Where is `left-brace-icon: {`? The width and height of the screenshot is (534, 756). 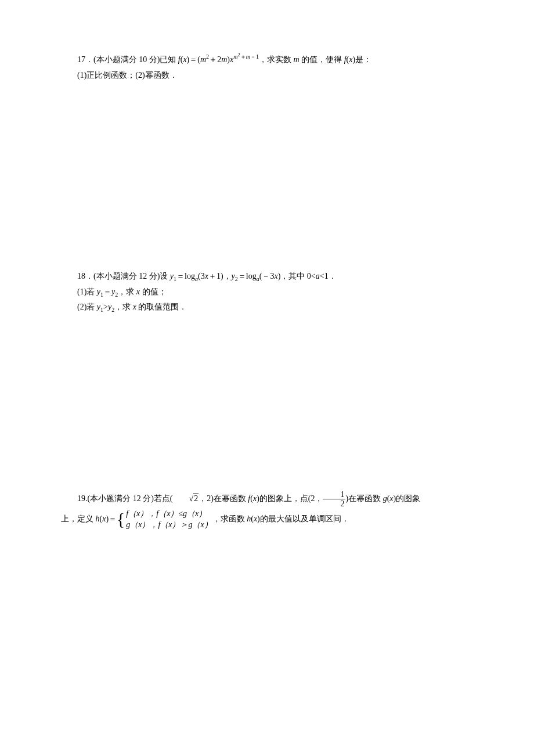 left-brace-icon: { is located at coordinates (121, 519).